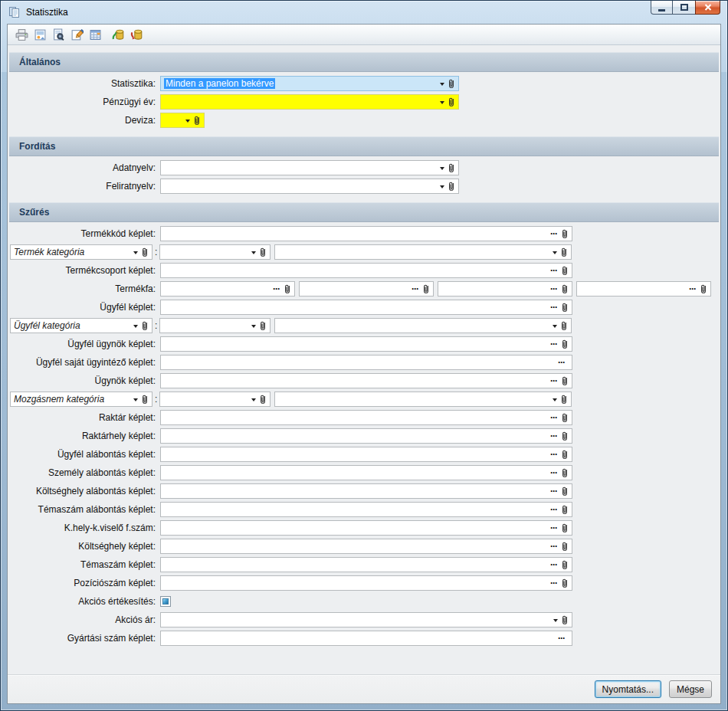  I want to click on section-translation-title: Fordítás, so click(37, 146).